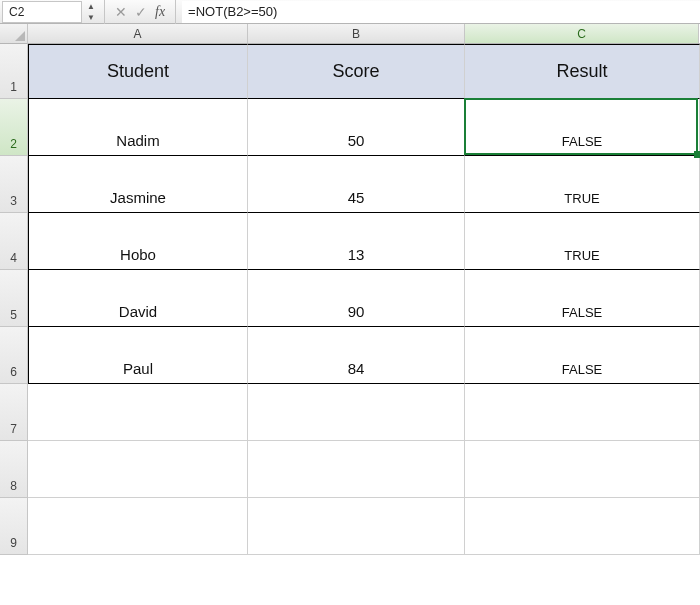  I want to click on confirm-formula-button: ✓, so click(141, 12).